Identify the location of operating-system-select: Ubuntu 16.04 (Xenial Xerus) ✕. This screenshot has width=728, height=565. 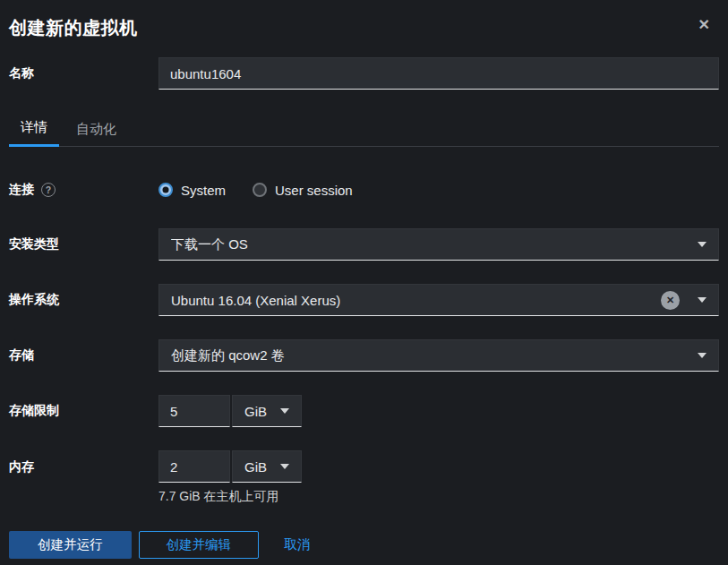
(439, 300).